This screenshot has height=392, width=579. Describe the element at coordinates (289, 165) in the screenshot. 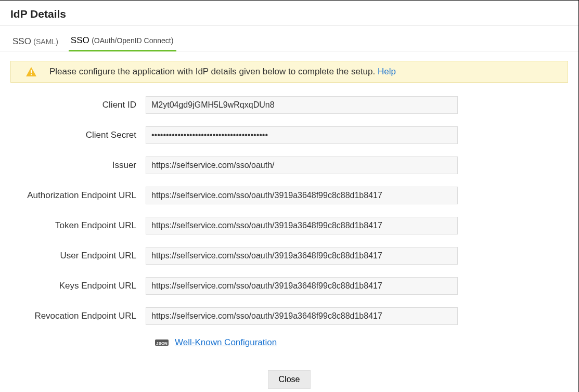

I see `row-issuer: Issuer` at that location.